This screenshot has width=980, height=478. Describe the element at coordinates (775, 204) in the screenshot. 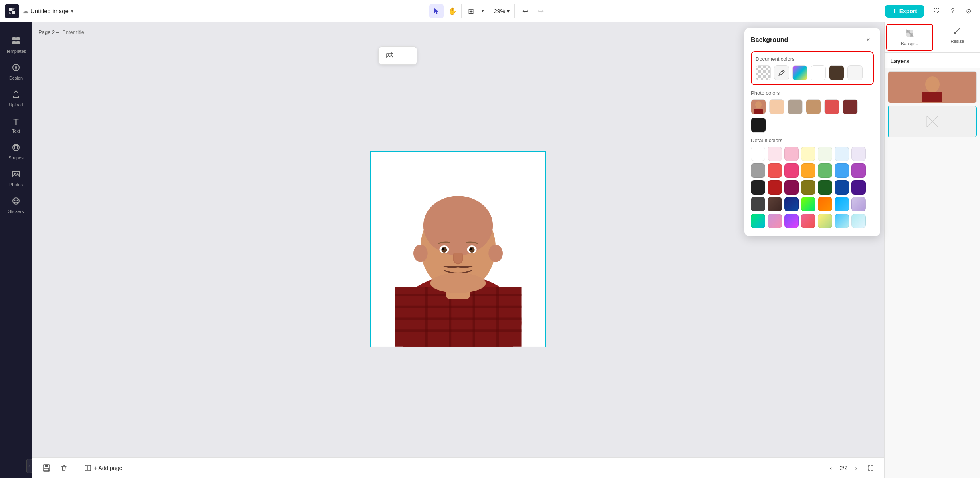

I see `dc-brown-grad` at that location.